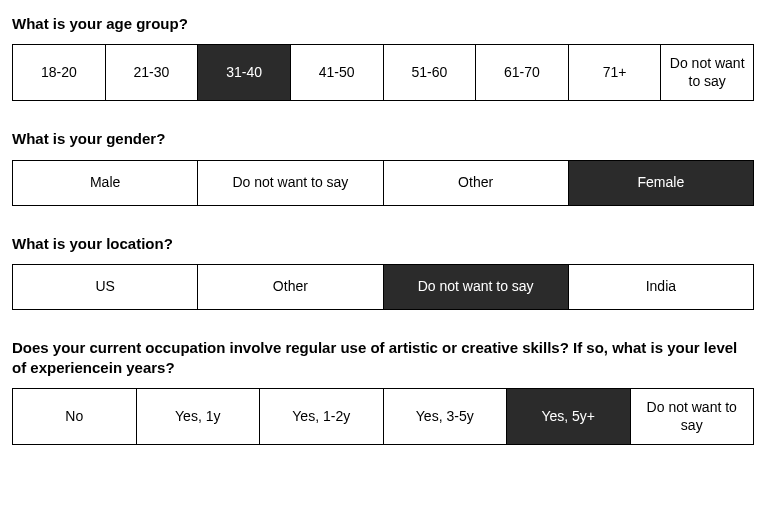 The height and width of the screenshot is (522, 766). Describe the element at coordinates (383, 272) in the screenshot. I see `question-block: What is your location?USOtherDo not want…` at that location.